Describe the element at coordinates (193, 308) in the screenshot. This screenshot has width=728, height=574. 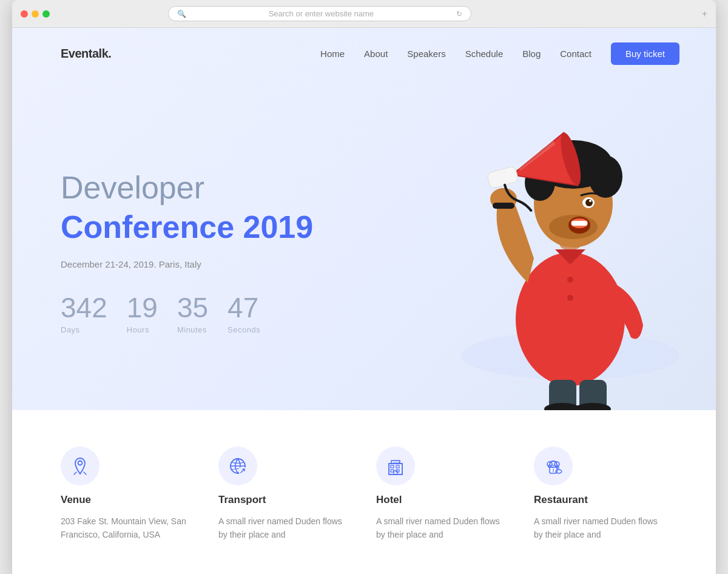
I see `minutes-value: 35` at that location.